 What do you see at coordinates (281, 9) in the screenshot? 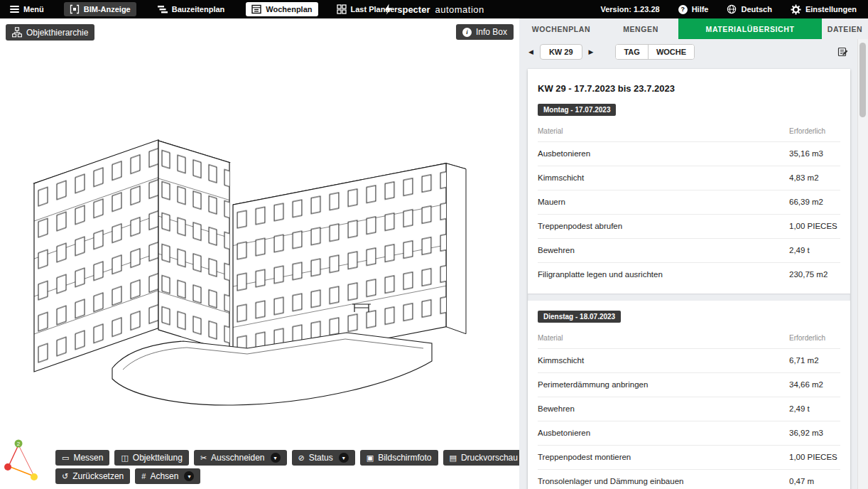
I see `nav-wochenplan: Wochenplan` at bounding box center [281, 9].